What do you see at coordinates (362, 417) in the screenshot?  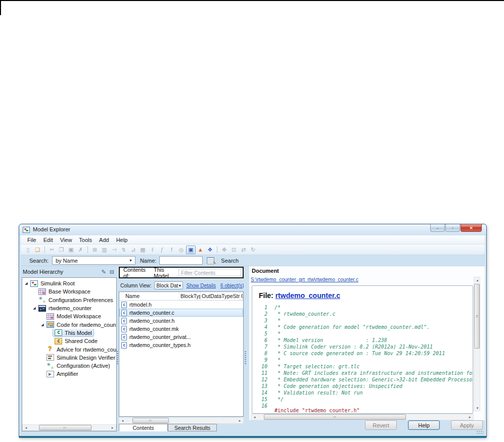 I see `document-hscrollbar: ◂ ▸` at bounding box center [362, 417].